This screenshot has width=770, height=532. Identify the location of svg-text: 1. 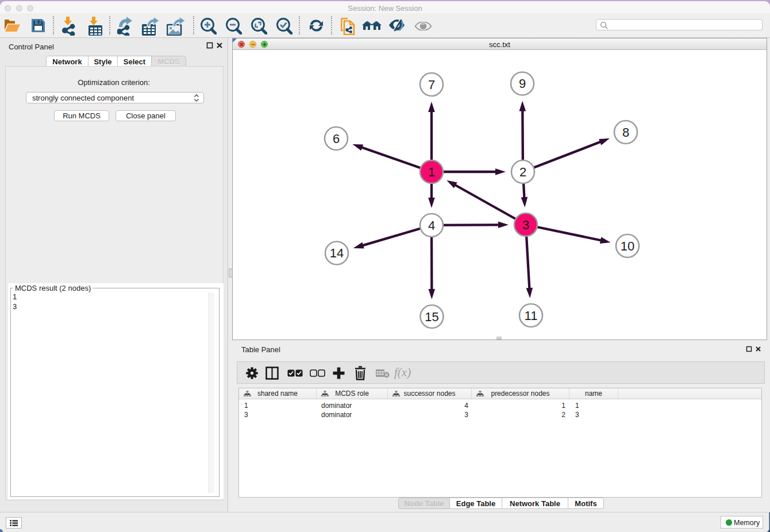
(432, 172).